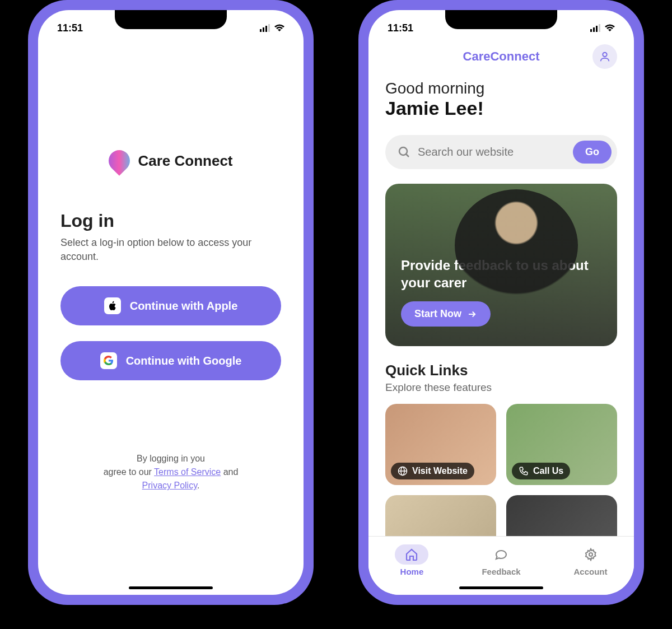 This screenshot has height=629, width=672. I want to click on home-icon, so click(412, 555).